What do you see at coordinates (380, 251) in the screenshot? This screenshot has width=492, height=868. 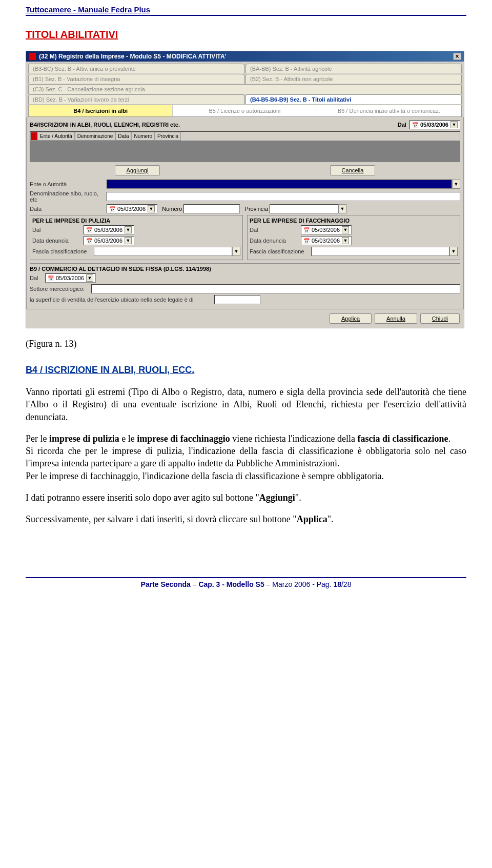 I see `facch-fascia` at bounding box center [380, 251].